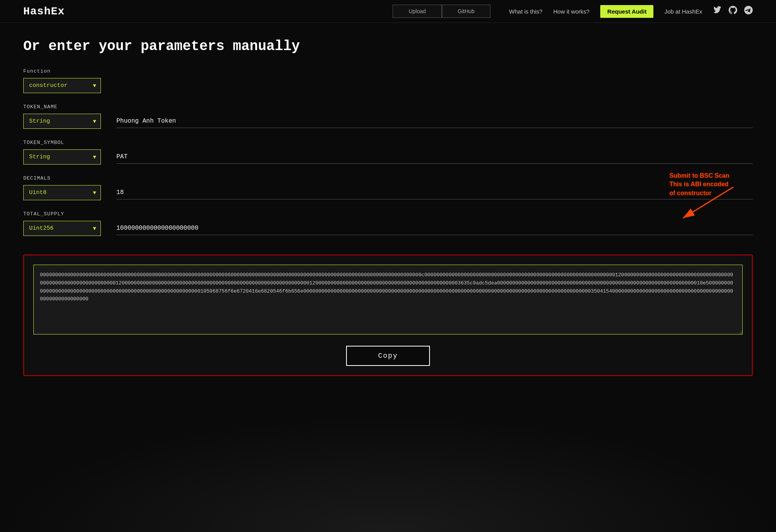 This screenshot has height=532, width=776. What do you see at coordinates (717, 11) in the screenshot?
I see `twitter-icon` at bounding box center [717, 11].